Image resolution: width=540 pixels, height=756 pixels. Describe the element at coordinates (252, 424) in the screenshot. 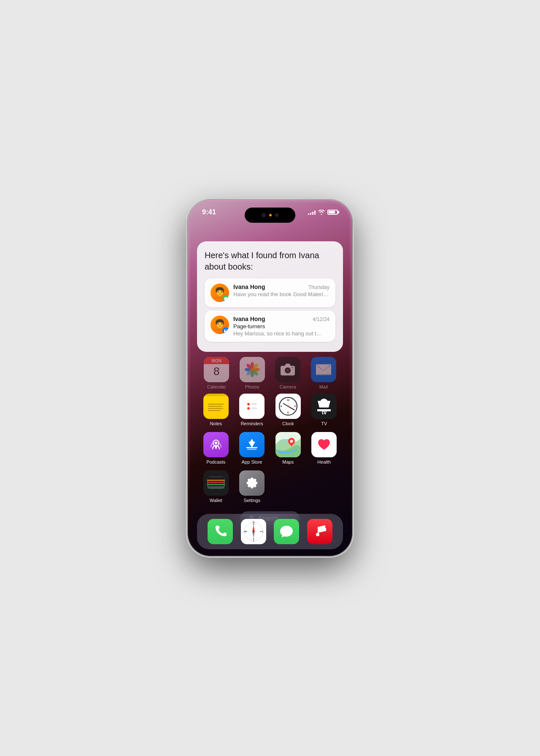

I see `app-label-reminders: Reminders` at that location.